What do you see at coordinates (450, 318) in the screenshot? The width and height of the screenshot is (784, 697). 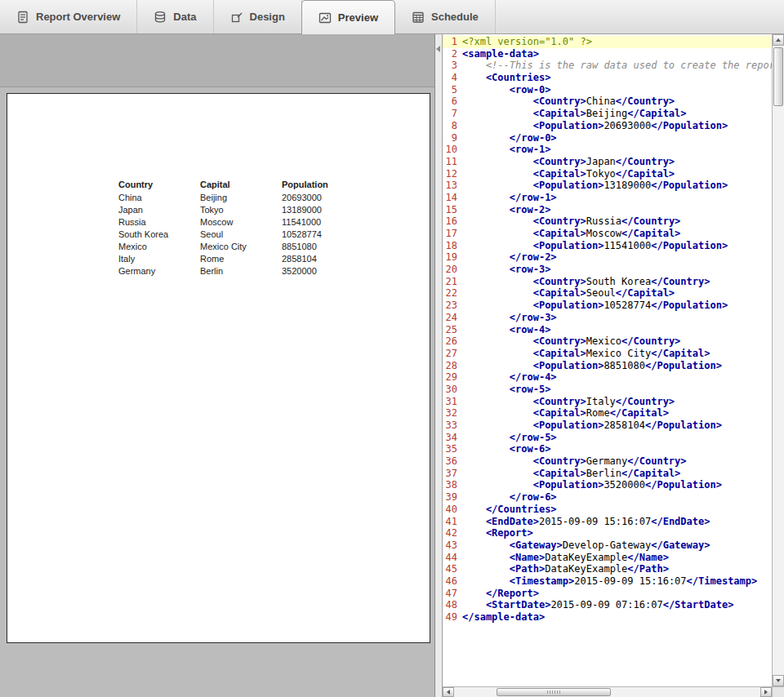 I see `line-number: 24` at bounding box center [450, 318].